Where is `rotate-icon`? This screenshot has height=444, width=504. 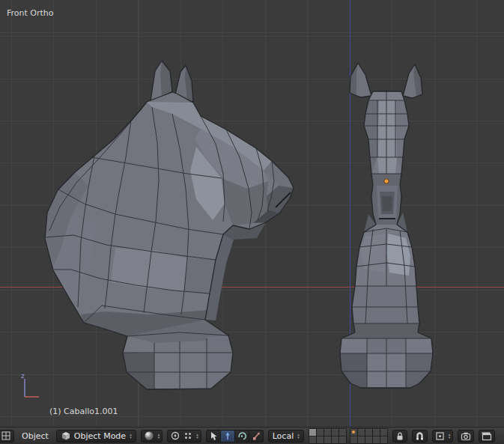
rotate-icon is located at coordinates (242, 436).